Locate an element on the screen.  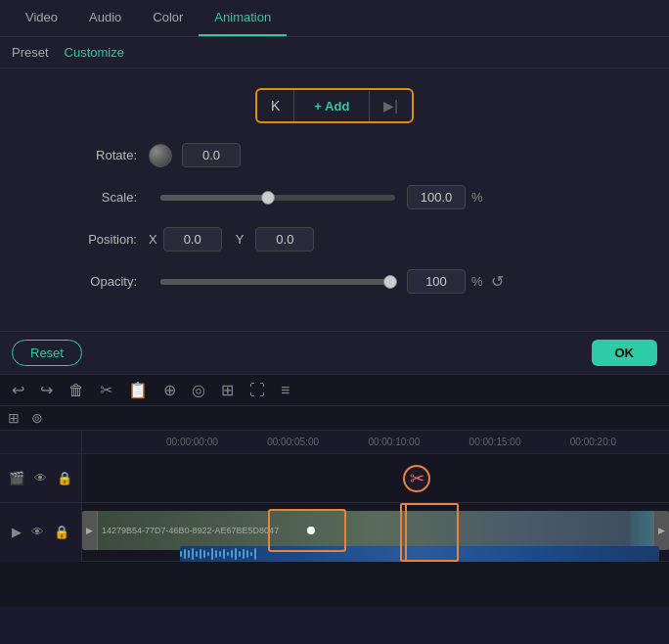
track-row-1: 🎬 👁 🔒 ✂ is located at coordinates (334, 479).